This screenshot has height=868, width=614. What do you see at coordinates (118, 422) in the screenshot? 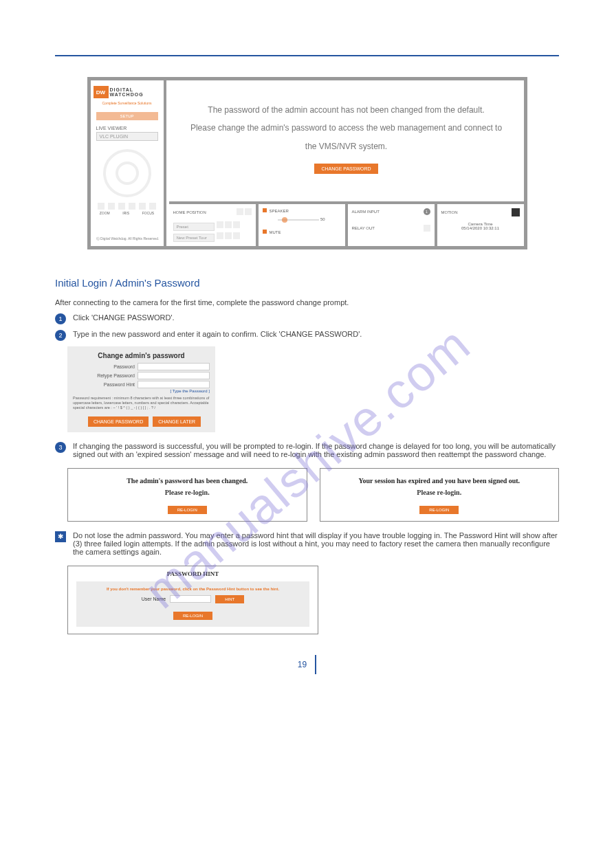
I see `change-password-submit: CHANGE PASSWORD` at bounding box center [118, 422].